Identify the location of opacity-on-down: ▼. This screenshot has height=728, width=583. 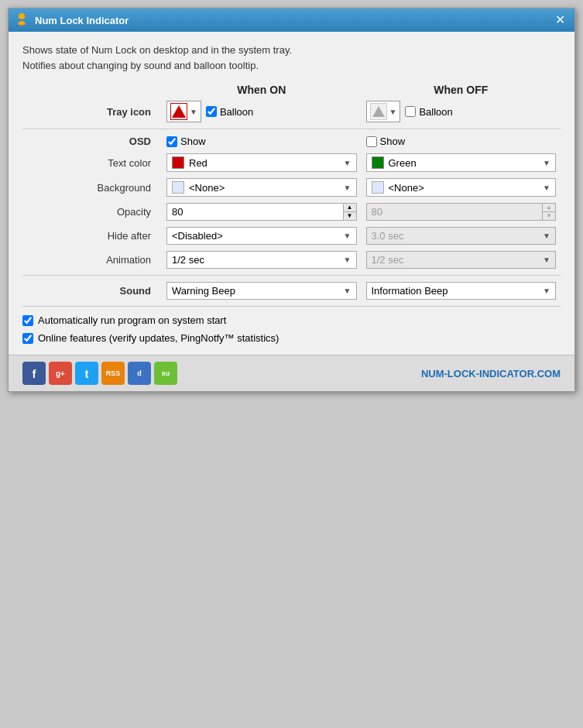
(350, 216).